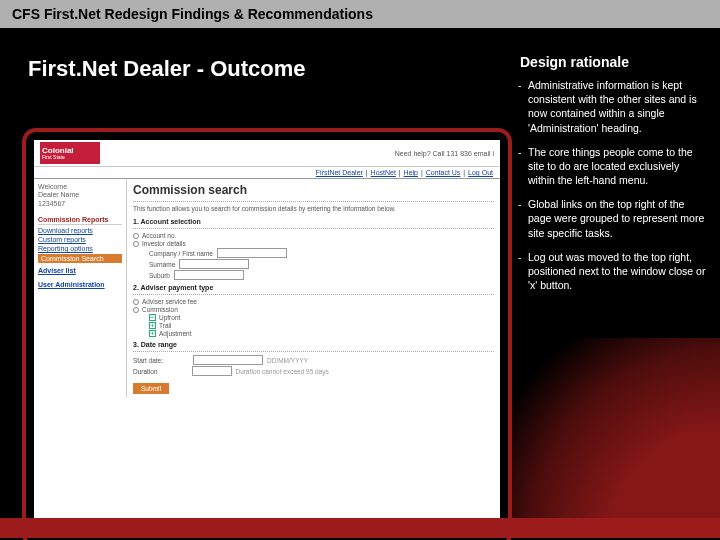  I want to click on form-row: Adjustment, so click(322, 334).